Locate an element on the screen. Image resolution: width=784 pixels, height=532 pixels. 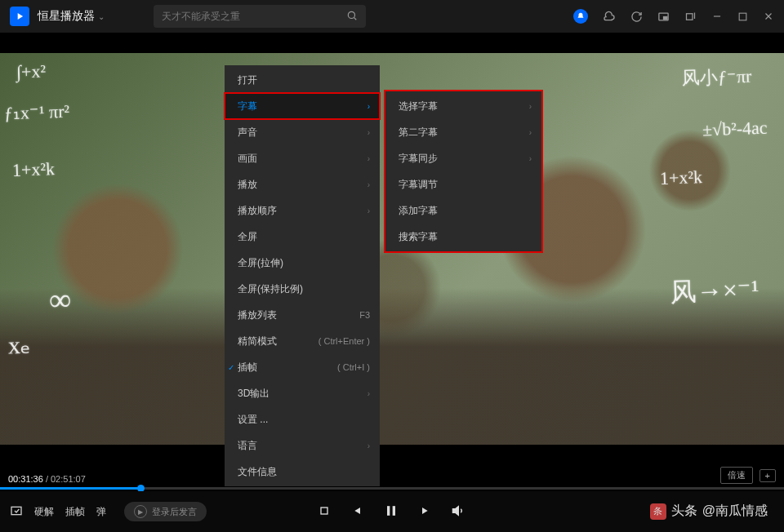
danmu-label: 弹 is located at coordinates (101, 512).